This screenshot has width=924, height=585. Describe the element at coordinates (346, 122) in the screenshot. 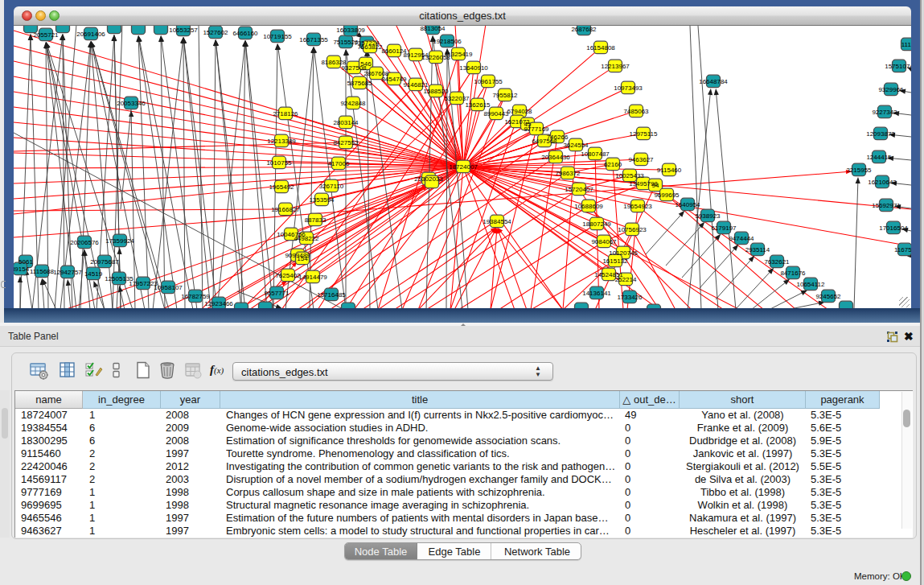

I see `svg-text: 2803144` at that location.